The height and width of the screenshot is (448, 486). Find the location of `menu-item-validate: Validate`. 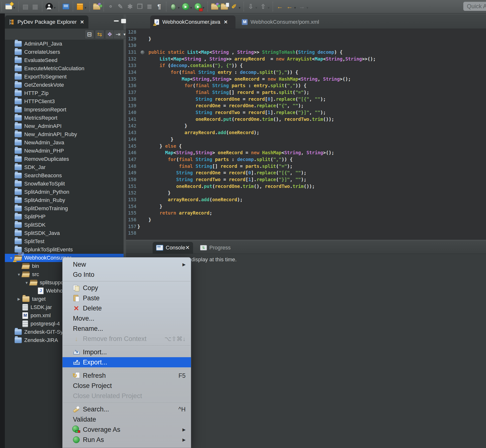

menu-item-validate: Validate is located at coordinates (127, 419).